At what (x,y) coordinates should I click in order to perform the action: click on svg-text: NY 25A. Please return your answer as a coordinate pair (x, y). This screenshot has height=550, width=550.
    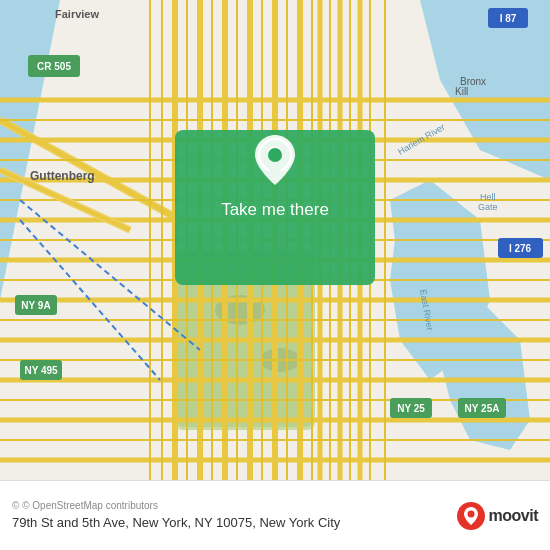
    Looking at the image, I should click on (482, 408).